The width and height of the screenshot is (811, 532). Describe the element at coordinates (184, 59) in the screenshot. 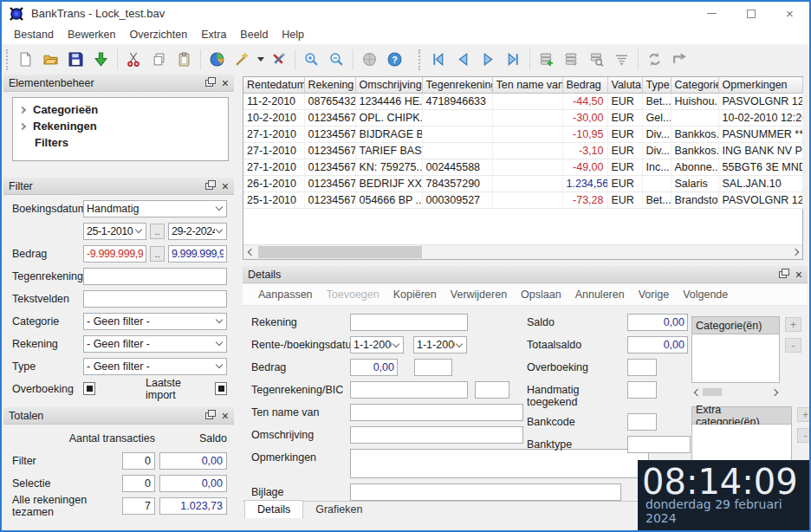

I see `paste-button` at that location.